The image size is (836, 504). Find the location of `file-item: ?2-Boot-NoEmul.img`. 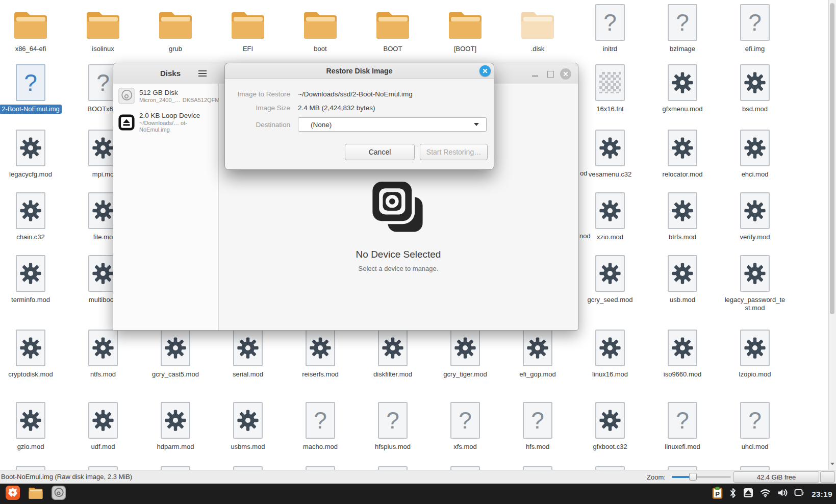

file-item: ?2-Boot-NoEmul.img is located at coordinates (32, 88).